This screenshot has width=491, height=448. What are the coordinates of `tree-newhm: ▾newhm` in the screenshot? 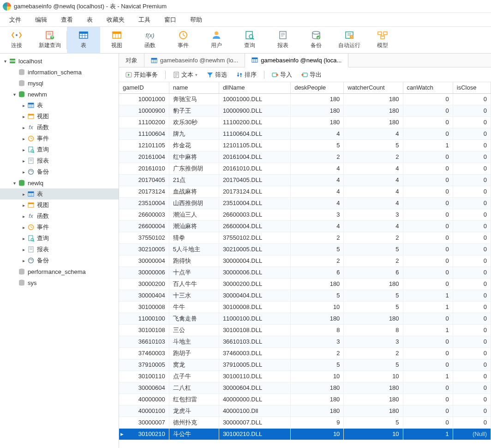 It's located at (59, 94).